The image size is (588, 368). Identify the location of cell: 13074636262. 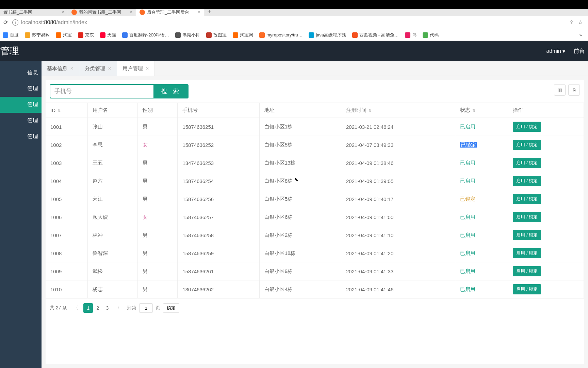
(218, 290).